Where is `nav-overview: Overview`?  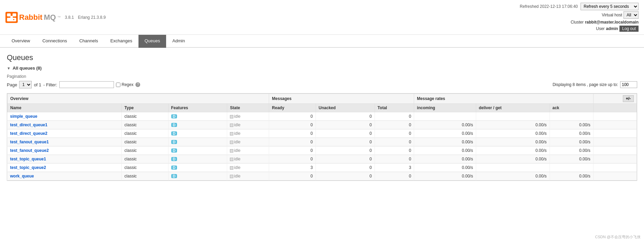 nav-overview: Overview is located at coordinates (21, 41).